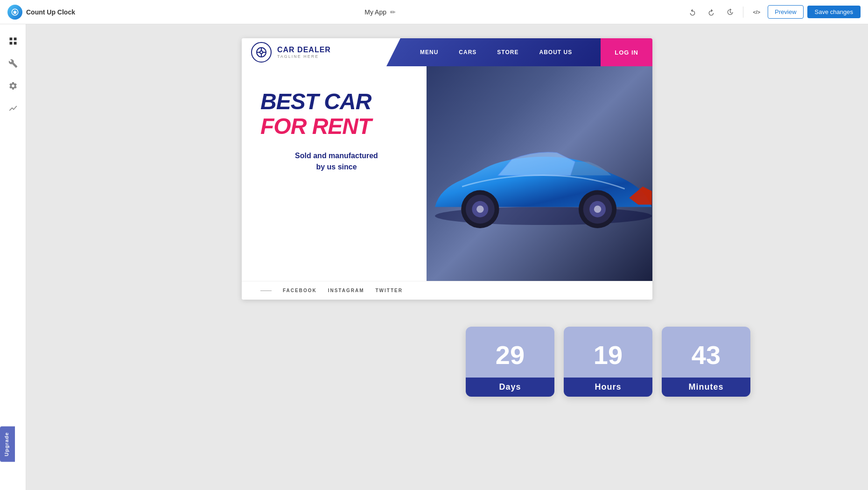 The width and height of the screenshot is (868, 490). Describe the element at coordinates (334, 174) in the screenshot. I see `hero-left: BEST CAR FOR RENT Sold and manufactured …` at that location.